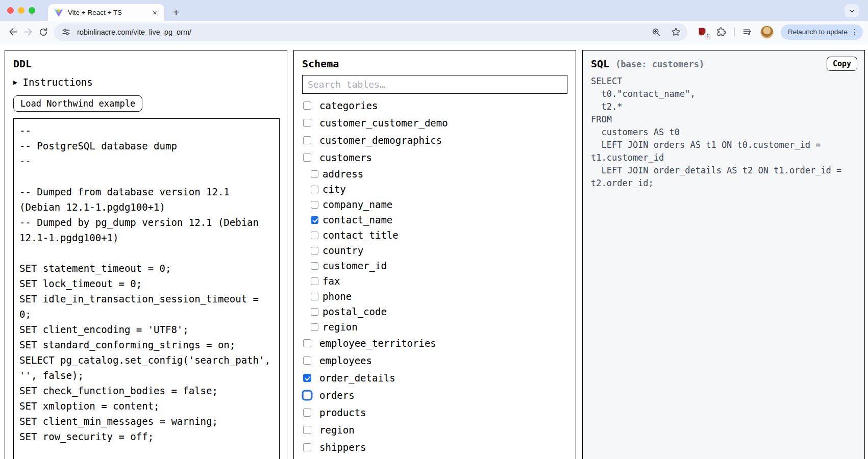  Describe the element at coordinates (364, 32) in the screenshot. I see `url-text: robinlinacre.com/vite_live_pg_orm/` at that location.